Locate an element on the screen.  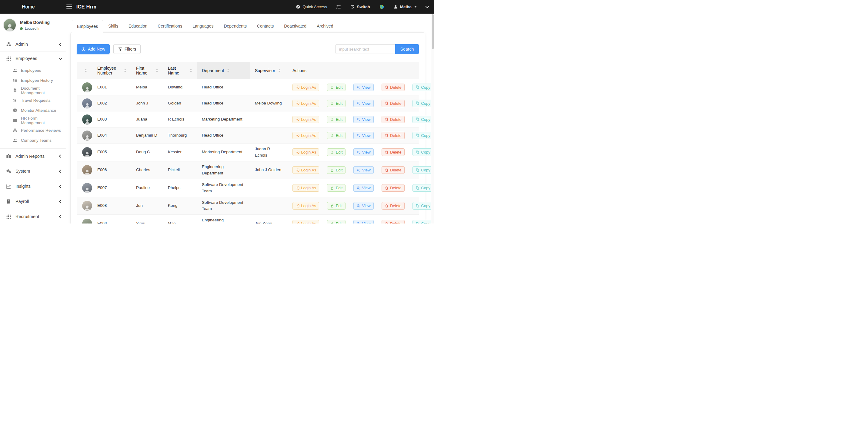
tab: Deactivated is located at coordinates (295, 26).